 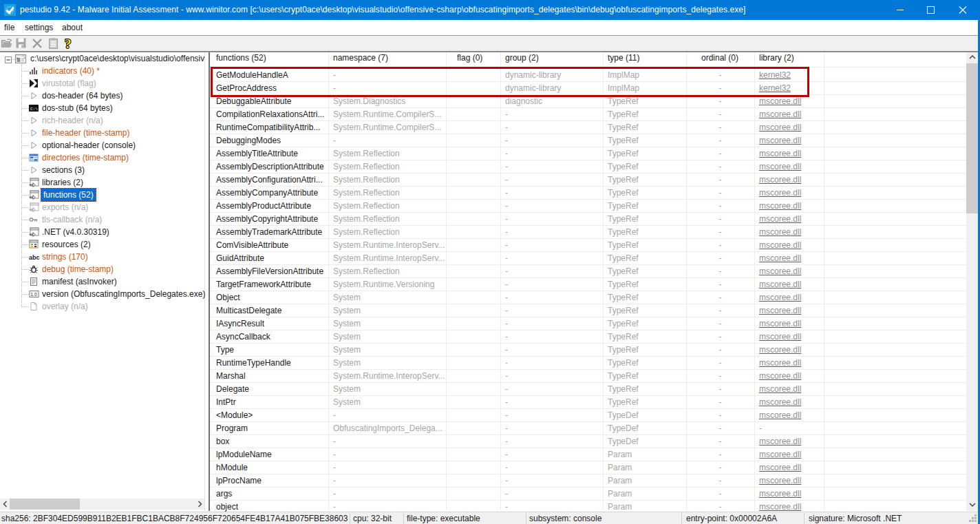 What do you see at coordinates (34, 258) in the screenshot?
I see `svg-text: abc` at bounding box center [34, 258].